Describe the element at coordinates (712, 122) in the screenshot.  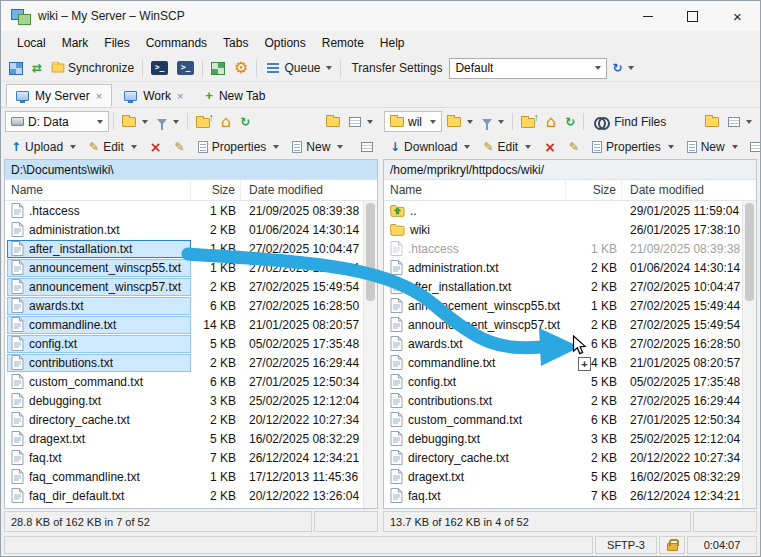
I see `remote-open-dir-button` at that location.